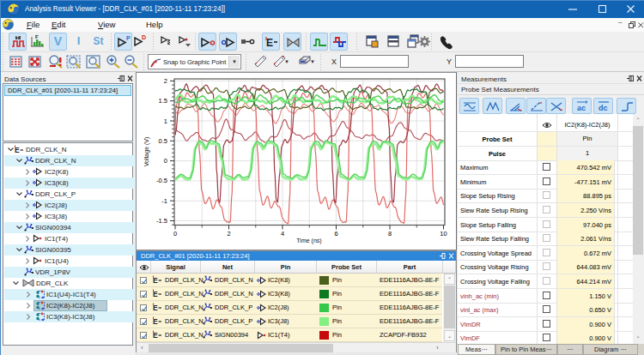 The height and width of the screenshot is (355, 644). Describe the element at coordinates (147, 153) in the screenshot. I see `svg-text: Voltage (V)` at that location.